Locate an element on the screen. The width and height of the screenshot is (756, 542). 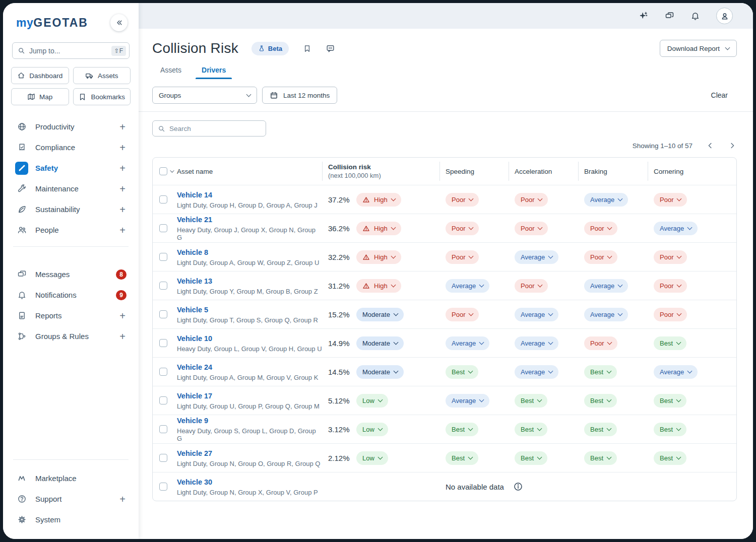
clear-filters-button: Clear is located at coordinates (720, 95).